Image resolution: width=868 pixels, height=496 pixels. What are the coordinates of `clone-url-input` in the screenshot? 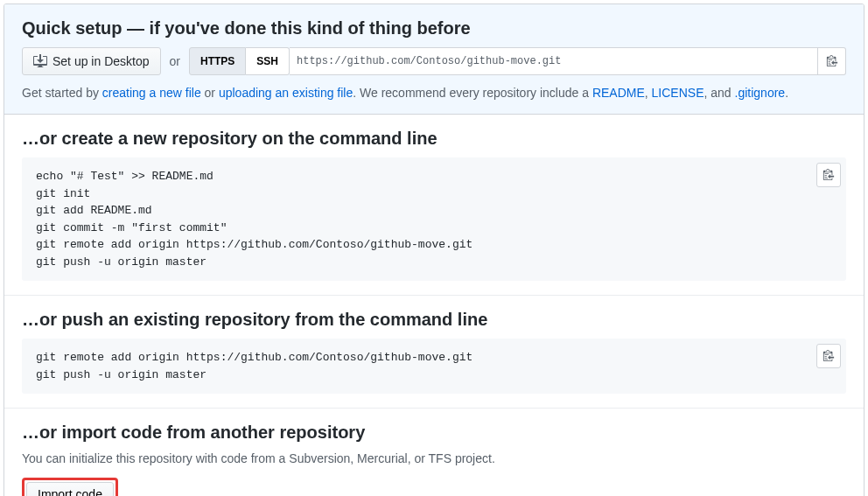 It's located at (554, 61).